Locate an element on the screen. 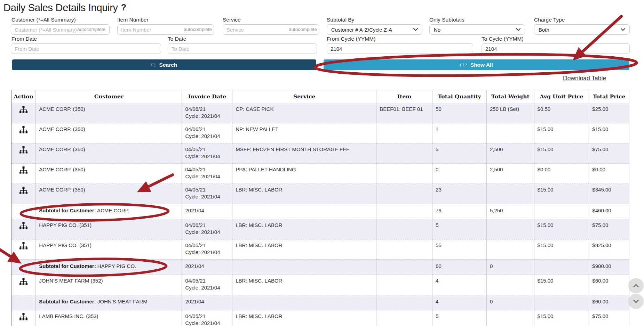 This screenshot has width=644, height=326. cell-customer: LAMB FARMS INC. (353) is located at coordinates (109, 318).